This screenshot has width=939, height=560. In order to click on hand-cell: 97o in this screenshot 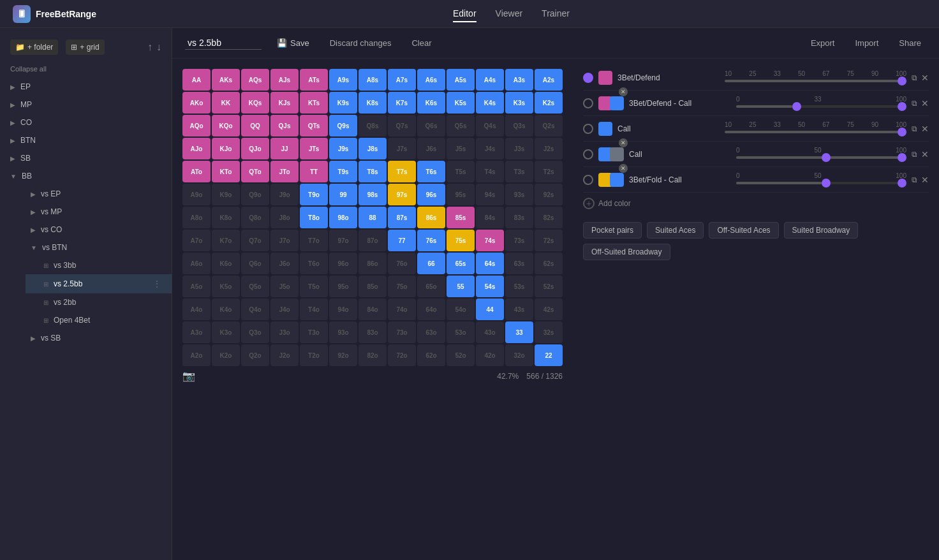, I will do `click(343, 240)`.